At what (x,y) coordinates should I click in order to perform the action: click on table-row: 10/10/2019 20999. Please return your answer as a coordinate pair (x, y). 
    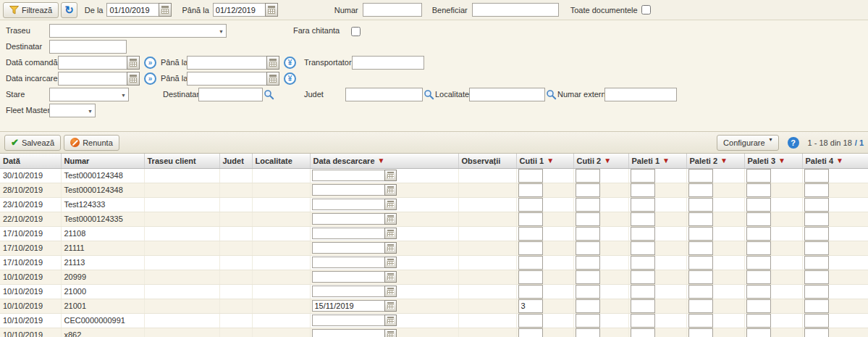
    Looking at the image, I should click on (434, 277).